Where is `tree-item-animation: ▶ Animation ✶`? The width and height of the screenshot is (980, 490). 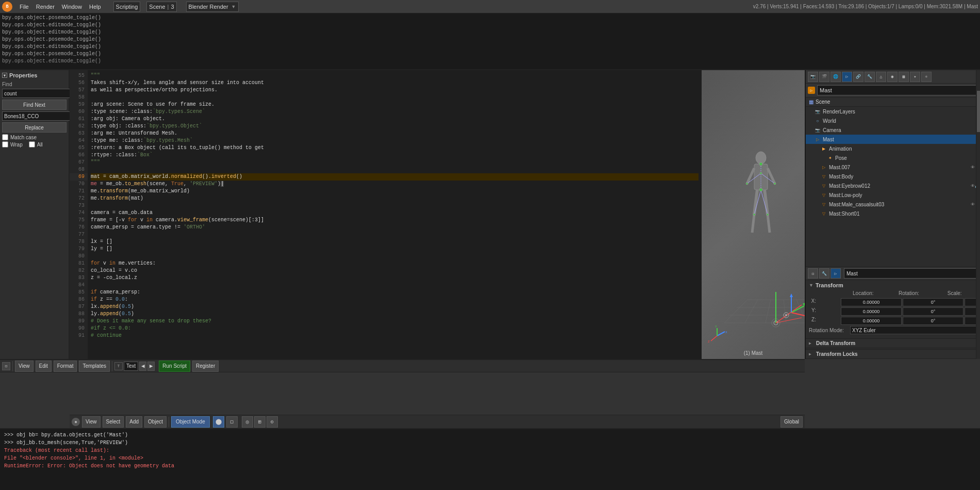
tree-item-animation: ▶ Animation ✶ is located at coordinates (893, 149).